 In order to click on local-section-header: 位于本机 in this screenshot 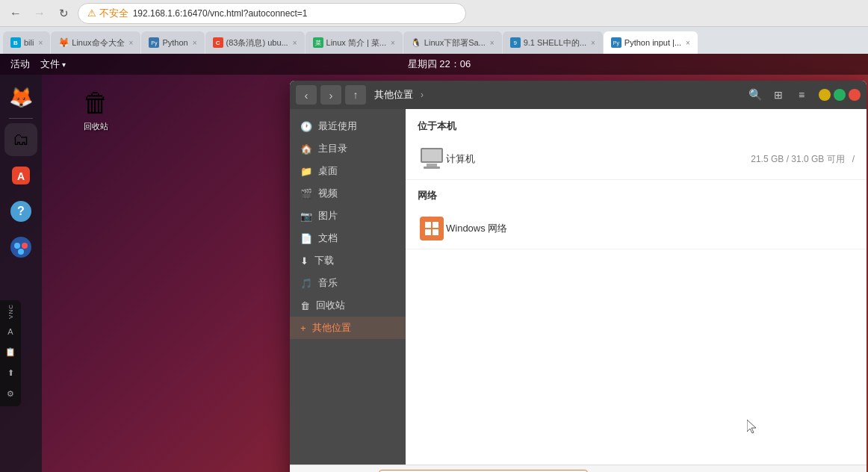, I will do `click(636, 124)`.